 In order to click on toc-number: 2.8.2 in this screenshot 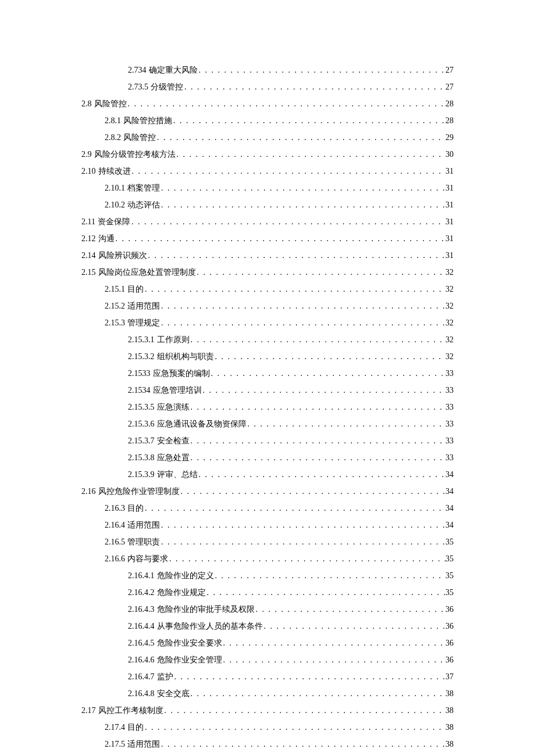, I will do `click(113, 137)`.